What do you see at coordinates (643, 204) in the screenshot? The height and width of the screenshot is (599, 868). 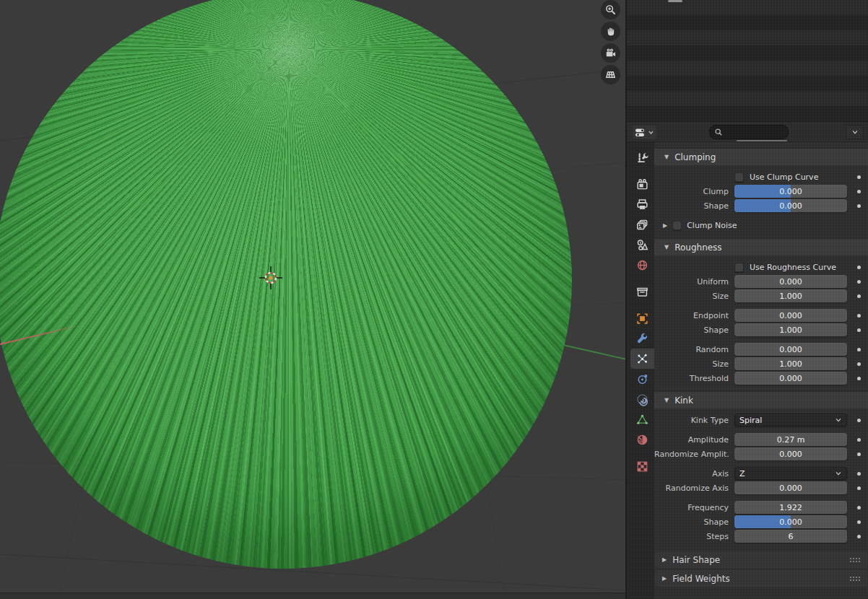 I see `properties-tab-output` at bounding box center [643, 204].